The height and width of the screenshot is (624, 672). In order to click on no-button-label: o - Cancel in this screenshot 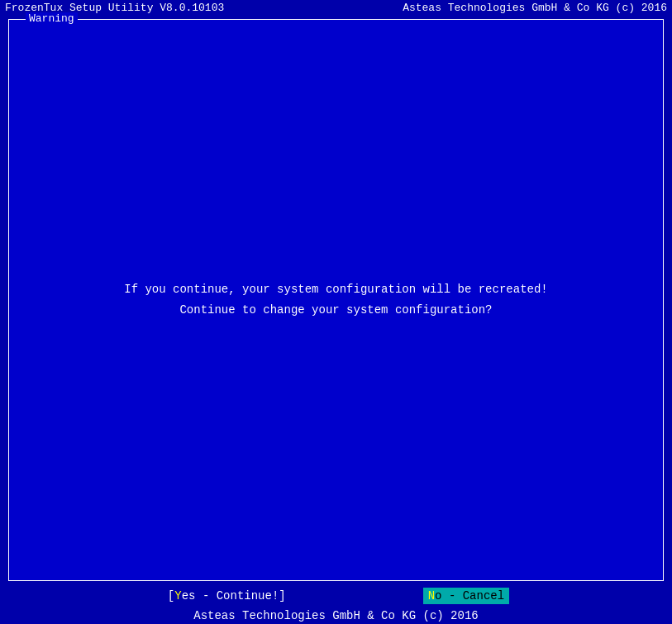, I will do `click(469, 596)`.